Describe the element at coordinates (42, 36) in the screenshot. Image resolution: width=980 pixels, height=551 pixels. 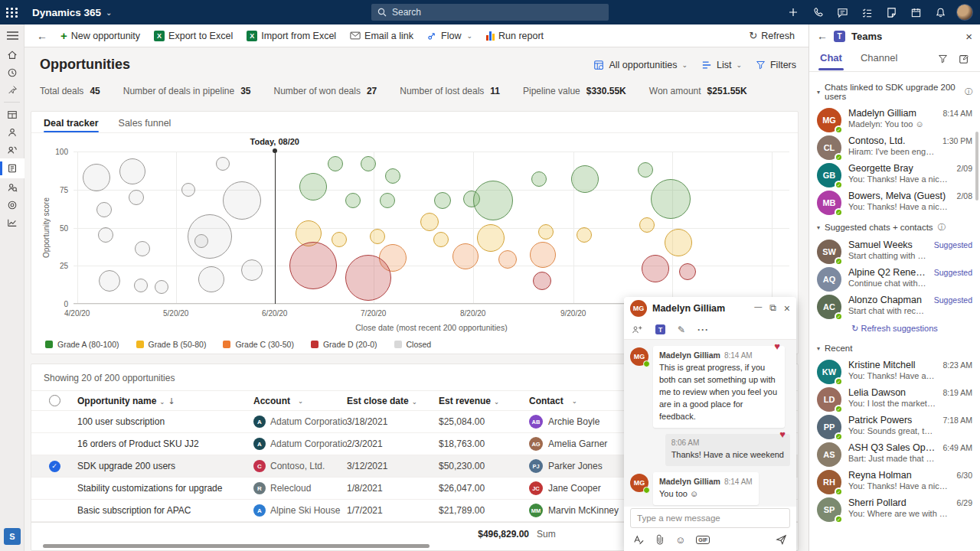
I see `back-icon: ←` at that location.